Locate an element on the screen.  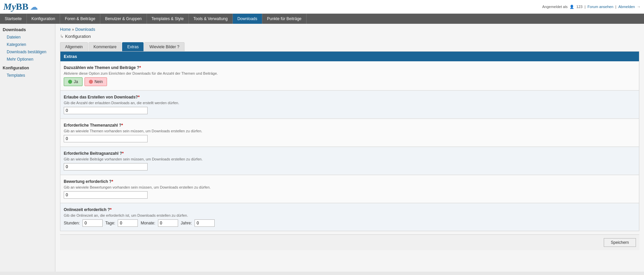
field5-label: Bewertung erforderlich ?* is located at coordinates (350, 182).